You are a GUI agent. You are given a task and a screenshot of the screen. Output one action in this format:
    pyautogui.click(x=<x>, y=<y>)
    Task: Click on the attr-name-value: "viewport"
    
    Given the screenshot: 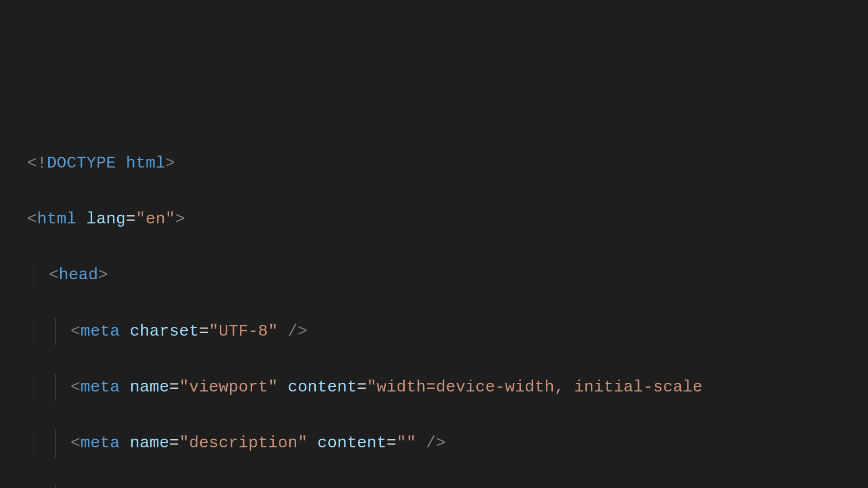 What is the action you would take?
    pyautogui.click(x=228, y=387)
    